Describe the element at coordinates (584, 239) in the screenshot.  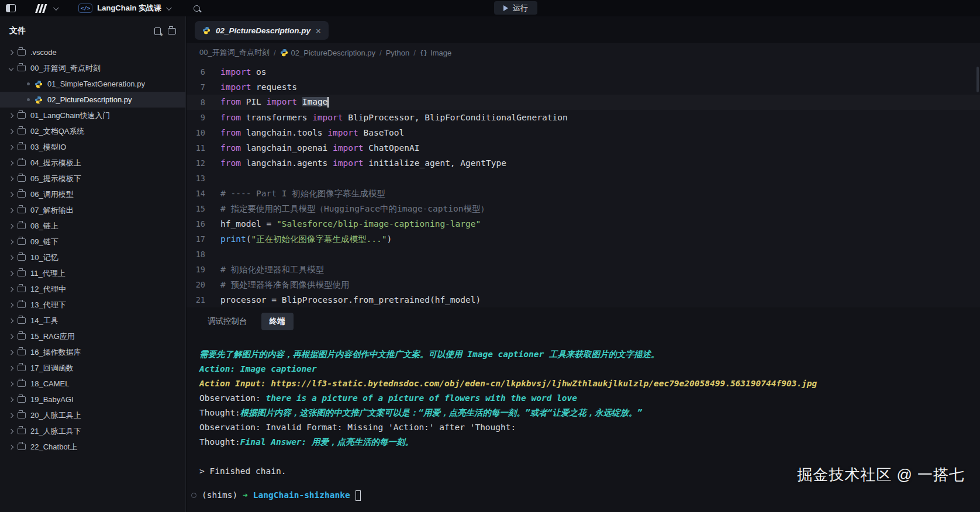
I see `code-line: 17print("正在初始化图像字幕生成模型...")` at that location.